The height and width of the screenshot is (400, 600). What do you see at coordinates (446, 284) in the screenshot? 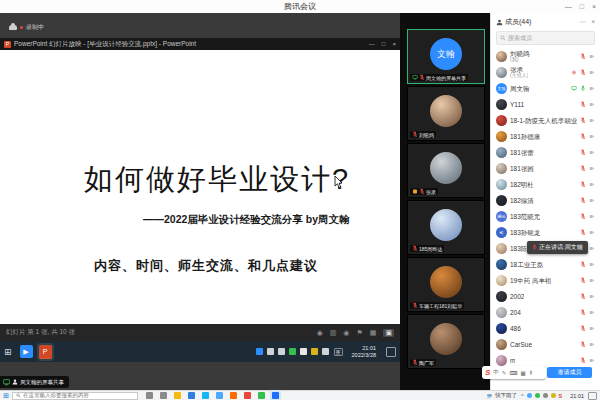
I see `video-tile: 车辆工程181刘聪华` at bounding box center [446, 284].